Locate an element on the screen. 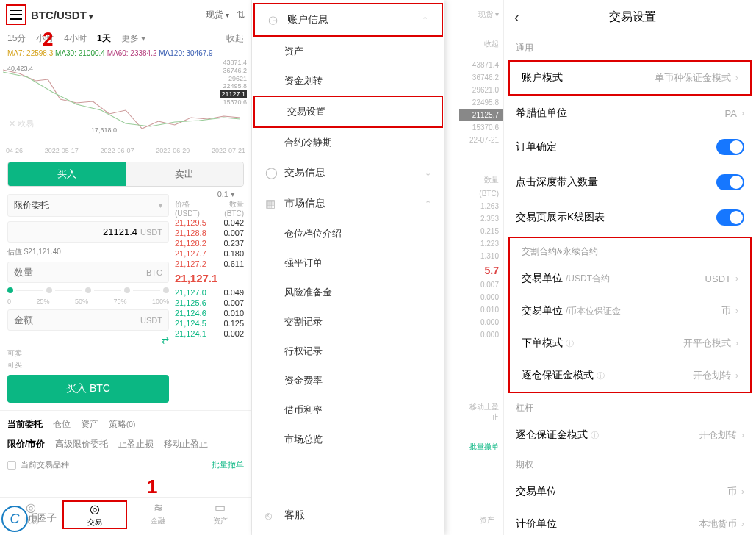  watermark-logo: C is located at coordinates (15, 519).